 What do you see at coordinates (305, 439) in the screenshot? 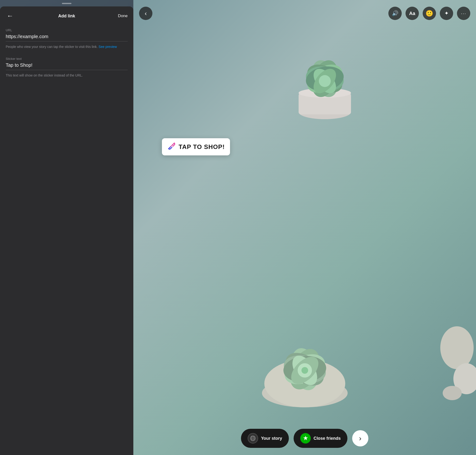
I see `bottom-bar: Your story ★ Close friends ›` at bounding box center [305, 439].